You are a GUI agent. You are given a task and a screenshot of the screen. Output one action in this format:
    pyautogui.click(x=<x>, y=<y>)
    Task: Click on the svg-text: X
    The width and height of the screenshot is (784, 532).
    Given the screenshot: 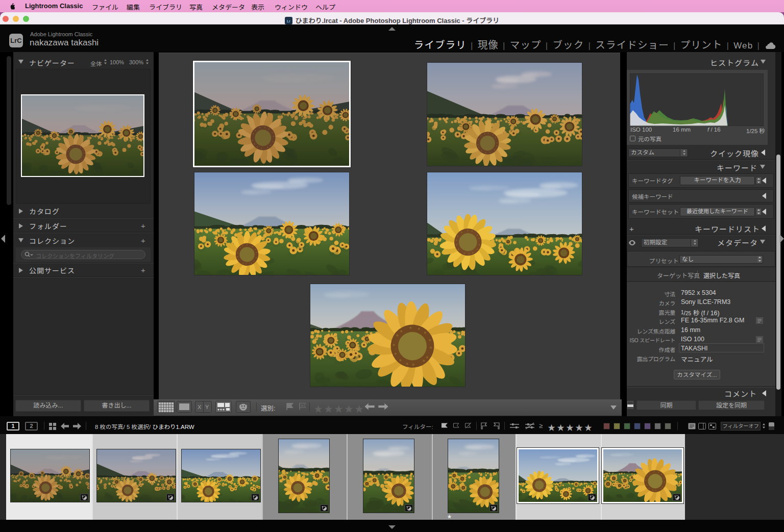 What is the action you would take?
    pyautogui.click(x=200, y=407)
    